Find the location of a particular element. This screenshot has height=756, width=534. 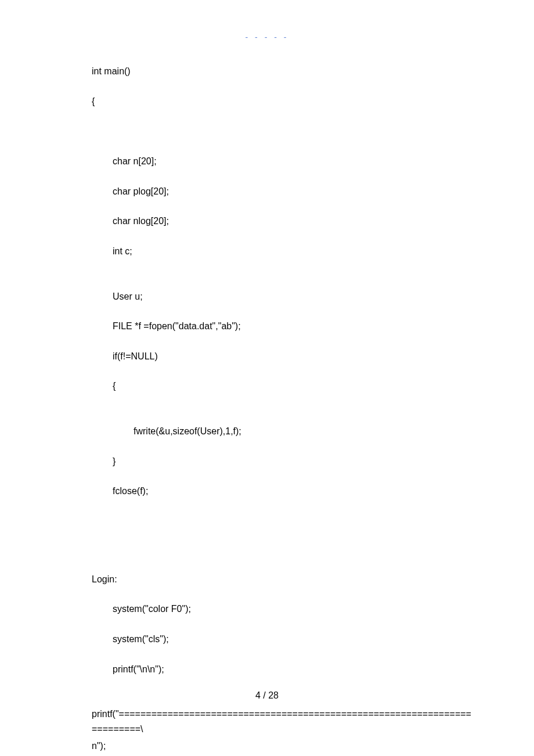

code-line: char nlog[20]; is located at coordinates (284, 221).